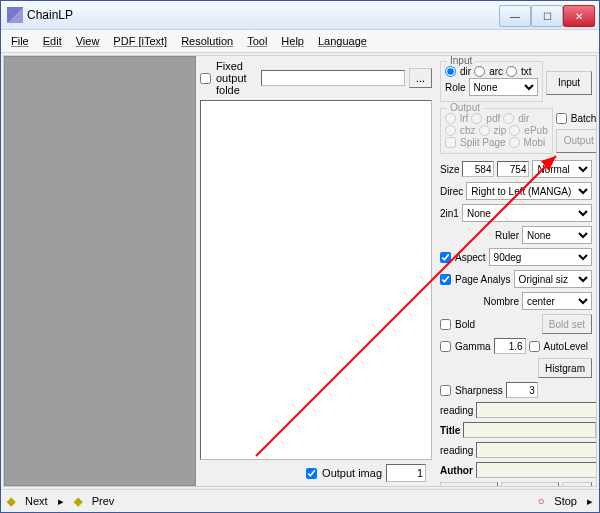 The height and width of the screenshot is (513, 600). Describe the element at coordinates (479, 390) in the screenshot. I see `sharpness-label: Sharpness` at that location.